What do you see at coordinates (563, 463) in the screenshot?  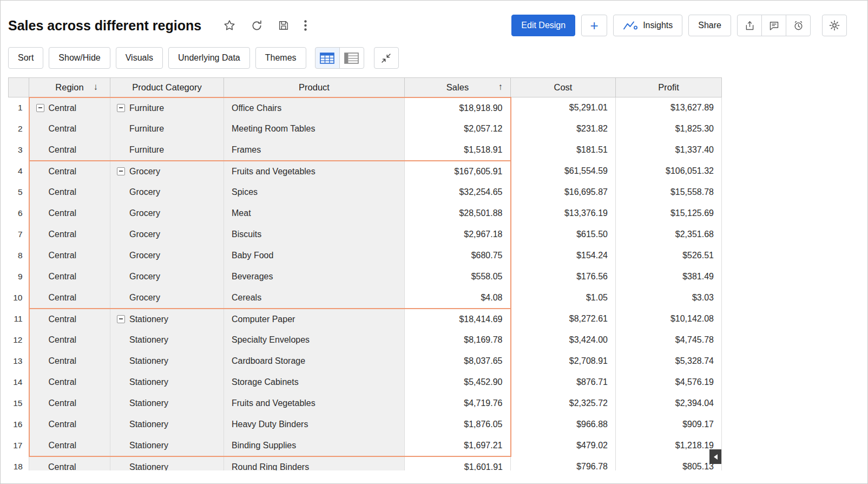 I see `cost-cell: $796.78` at bounding box center [563, 463].